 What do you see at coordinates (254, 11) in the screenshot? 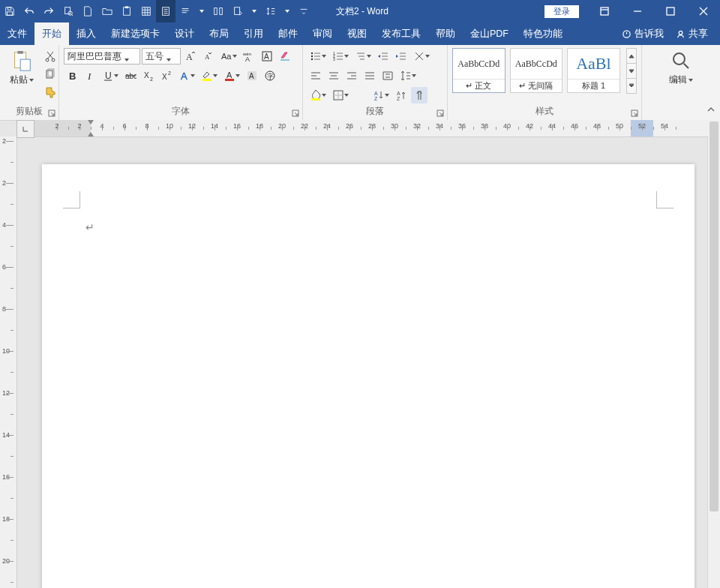
I see `qat-more2-dropdown` at bounding box center [254, 11].